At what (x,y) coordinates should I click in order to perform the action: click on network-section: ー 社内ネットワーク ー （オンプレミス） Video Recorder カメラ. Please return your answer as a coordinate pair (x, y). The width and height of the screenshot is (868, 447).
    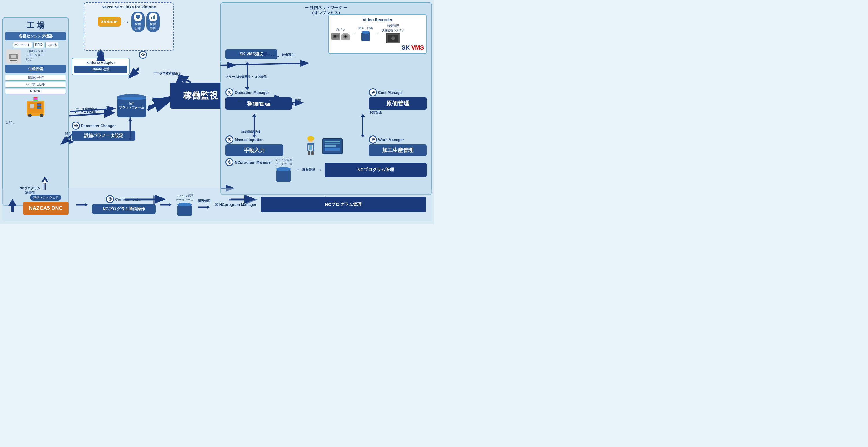
    Looking at the image, I should click on (326, 98).